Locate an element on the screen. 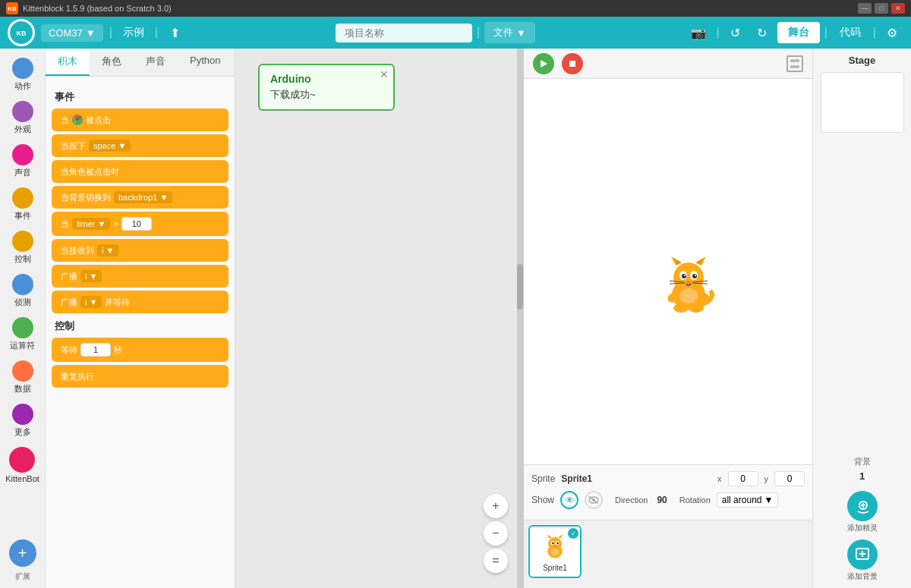 Image resolution: width=911 pixels, height=588 pixels. backdrop-dropdown: backdrop1 ▼ is located at coordinates (143, 197).